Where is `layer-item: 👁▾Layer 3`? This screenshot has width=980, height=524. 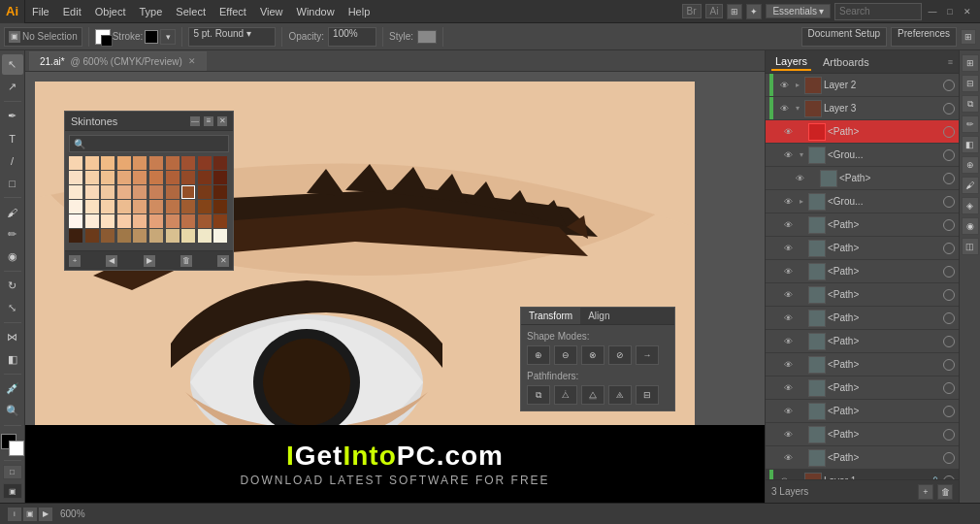
layer-item: 👁▾Layer 3 is located at coordinates (862, 109).